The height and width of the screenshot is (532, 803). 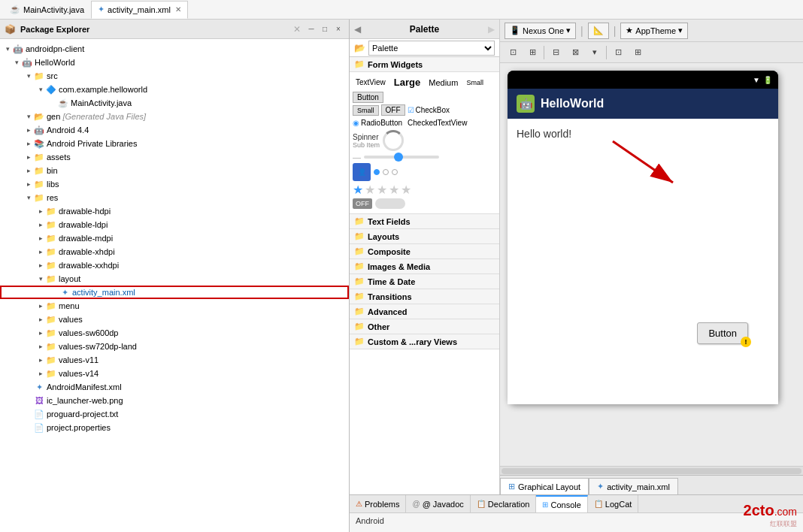 I want to click on tab-declaration: 📋 Declaration, so click(x=504, y=503).